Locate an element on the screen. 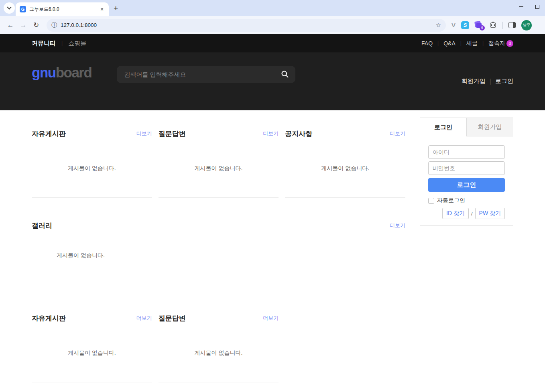 Image resolution: width=545 pixels, height=392 pixels. header-signup-link: 회원가입 is located at coordinates (474, 81).